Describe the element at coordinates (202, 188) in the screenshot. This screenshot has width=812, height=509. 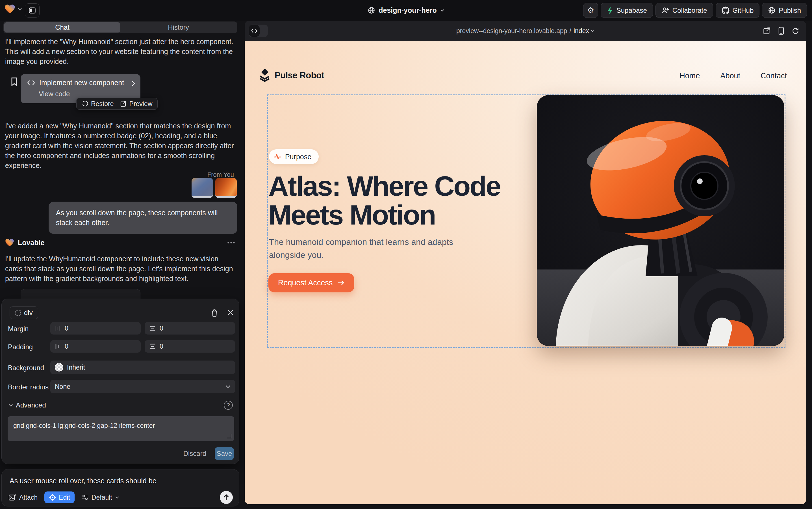
I see `attachment-thumbnail-blue` at that location.